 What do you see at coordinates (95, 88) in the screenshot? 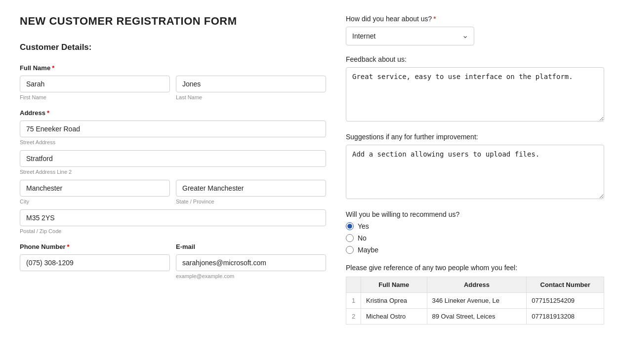
I see `first-name-subfield: First Name` at bounding box center [95, 88].